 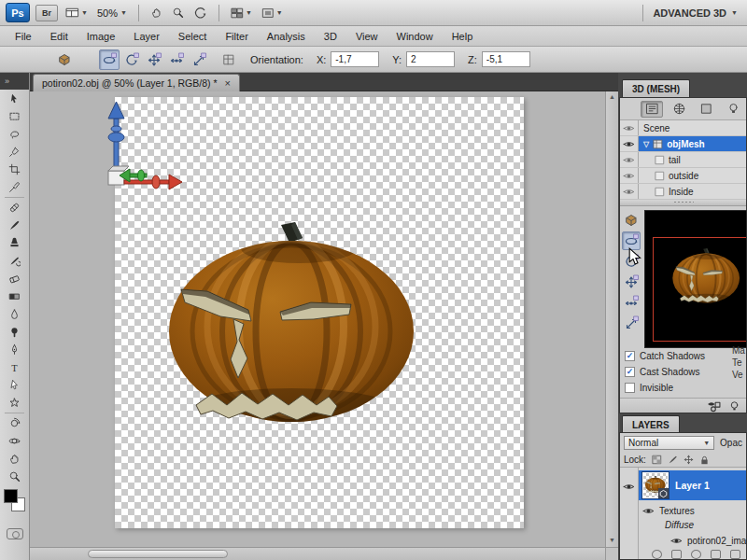 What do you see at coordinates (229, 60) in the screenshot?
I see `reset-position-button` at bounding box center [229, 60].